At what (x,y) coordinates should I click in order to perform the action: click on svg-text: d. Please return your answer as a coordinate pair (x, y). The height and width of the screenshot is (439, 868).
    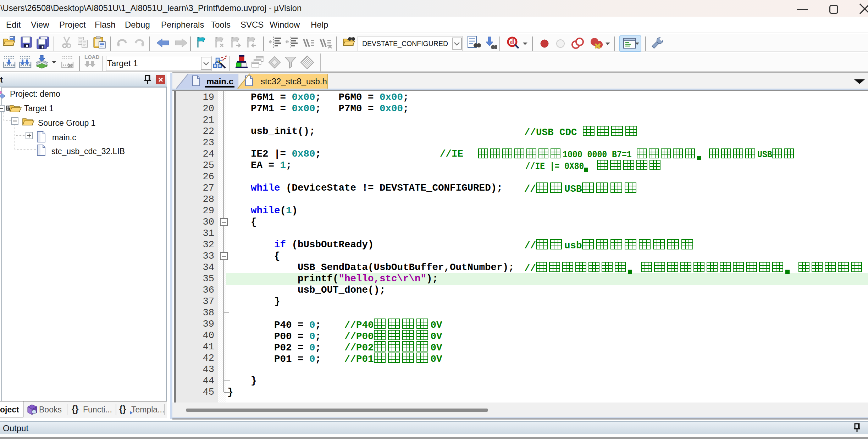
    Looking at the image, I should click on (512, 42).